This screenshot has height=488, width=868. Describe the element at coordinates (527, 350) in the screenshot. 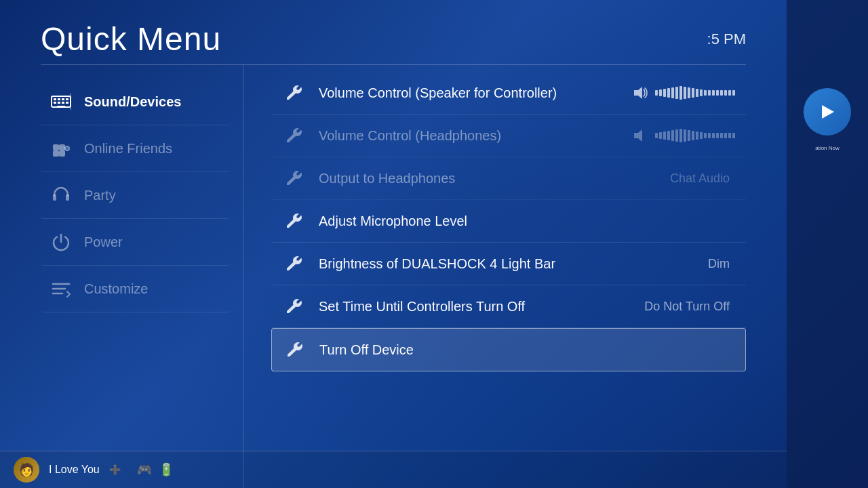

I see `menu-label-turn-off-device: Turn Off Device` at that location.